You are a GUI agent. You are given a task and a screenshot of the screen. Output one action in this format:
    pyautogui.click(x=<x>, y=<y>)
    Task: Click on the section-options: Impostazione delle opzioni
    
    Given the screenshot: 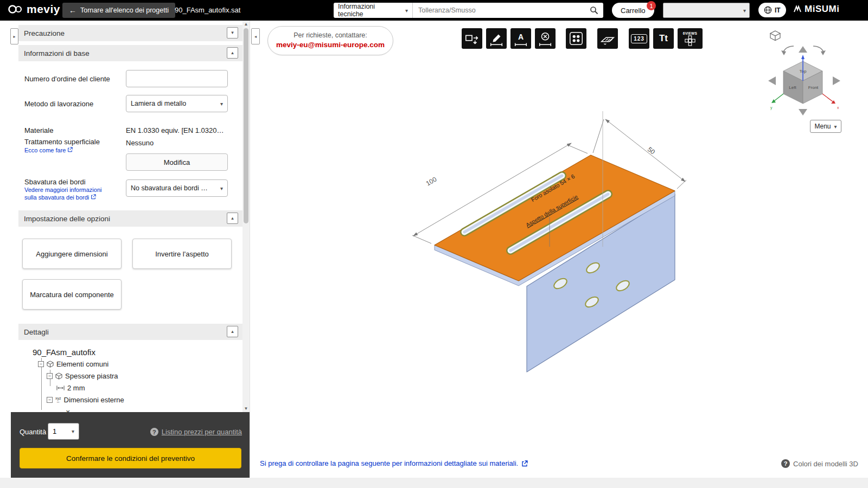 What is the action you would take?
    pyautogui.click(x=130, y=219)
    